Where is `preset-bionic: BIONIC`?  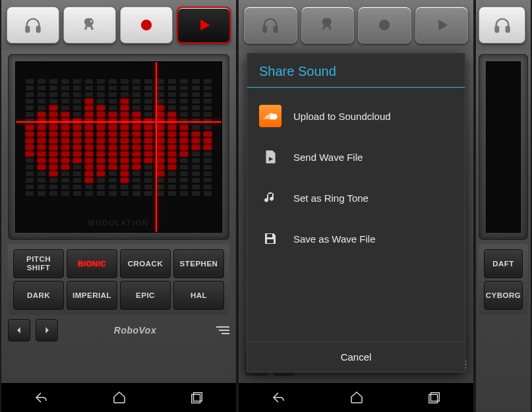
preset-bionic: BIONIC is located at coordinates (92, 264).